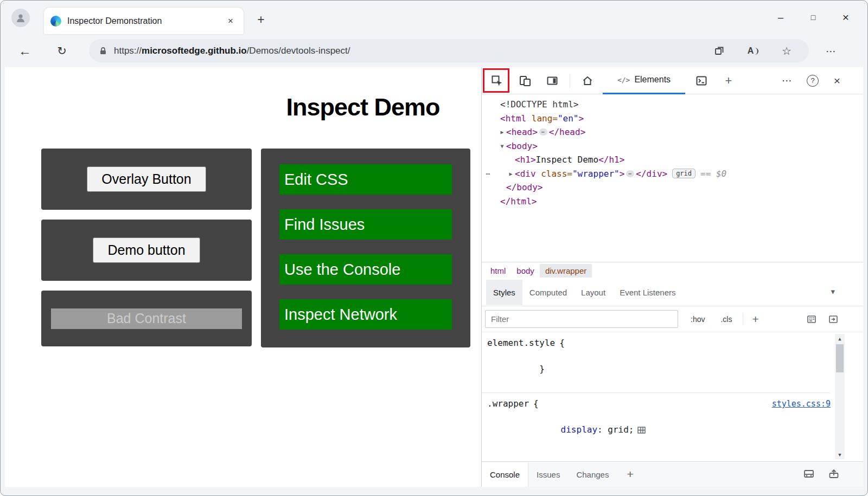 The image size is (868, 496). I want to click on wrapper-rule-header: .wrapper{ styles.css:9, so click(659, 404).